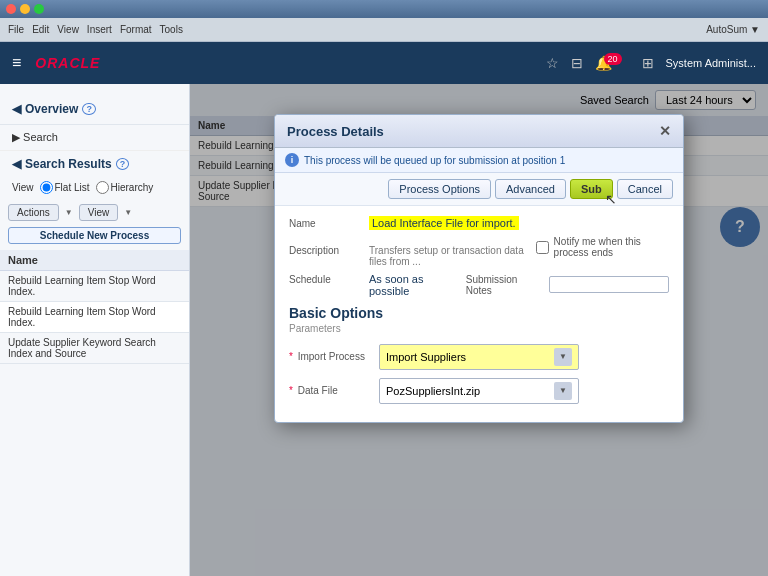  What do you see at coordinates (552, 63) in the screenshot?
I see `star-icon: ☆` at bounding box center [552, 63].